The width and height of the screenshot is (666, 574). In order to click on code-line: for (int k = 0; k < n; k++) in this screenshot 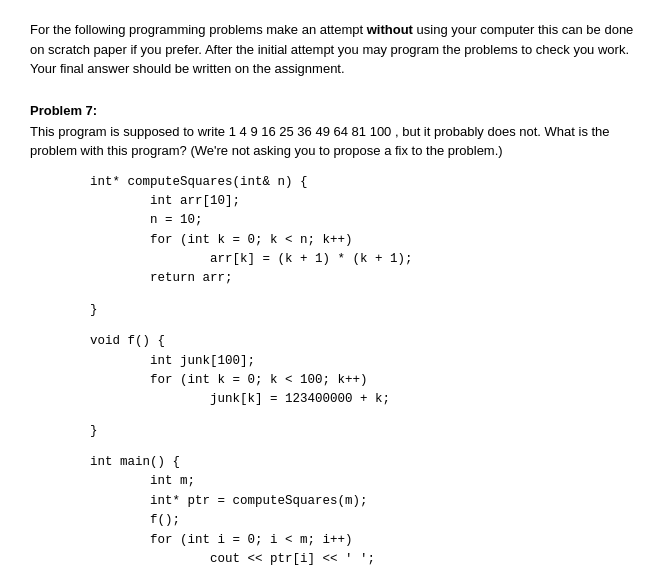, I will do `click(363, 240)`.